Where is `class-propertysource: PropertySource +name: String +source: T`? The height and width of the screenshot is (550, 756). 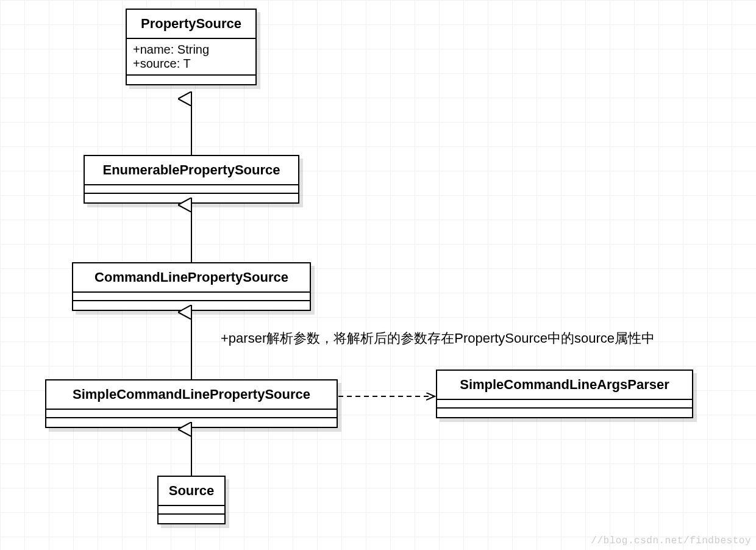 class-propertysource: PropertySource +name: String +source: T is located at coordinates (191, 47).